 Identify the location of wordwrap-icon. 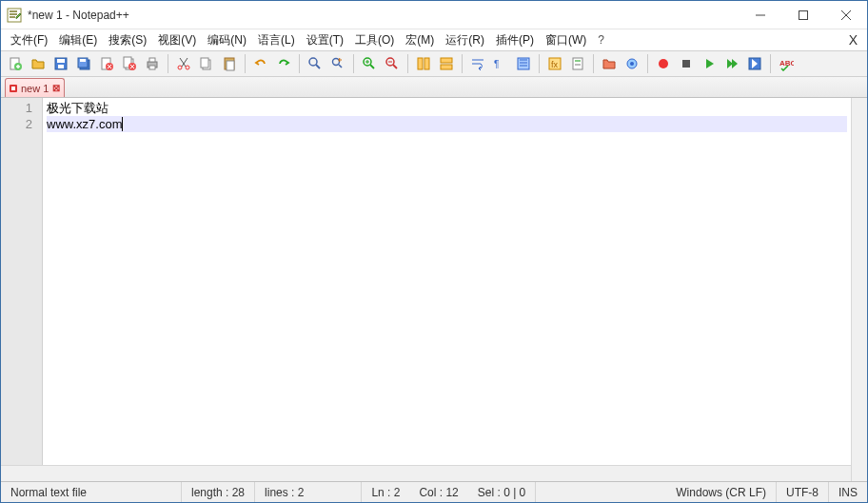
(478, 64).